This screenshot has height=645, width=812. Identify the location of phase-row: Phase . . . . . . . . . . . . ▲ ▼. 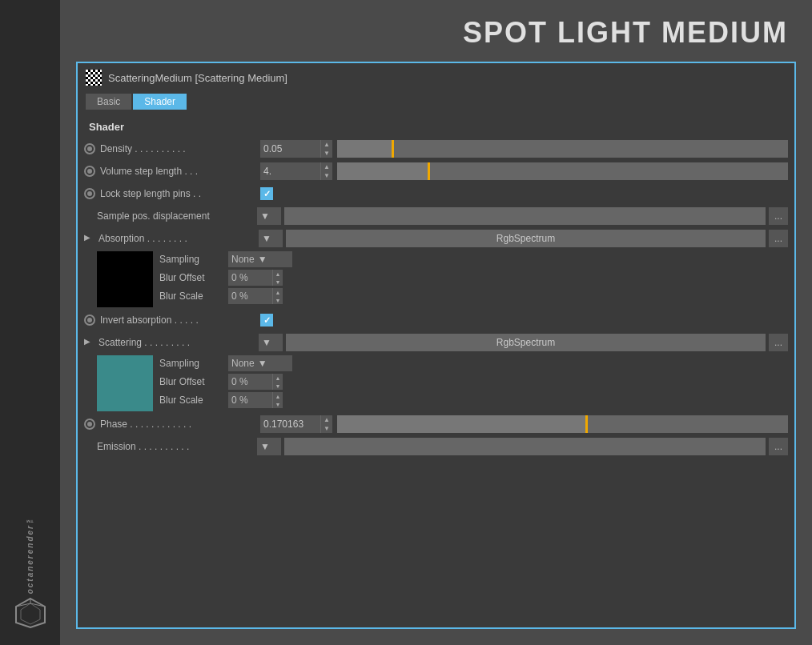
(436, 424).